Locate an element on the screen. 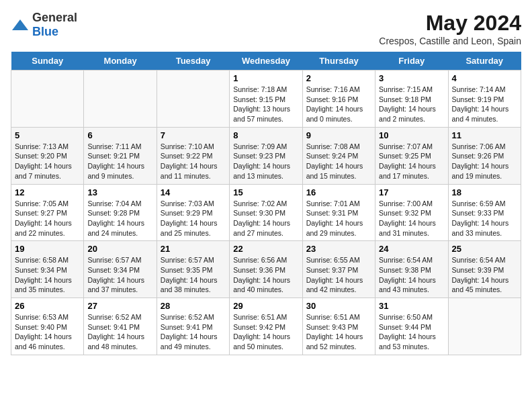 Image resolution: width=532 pixels, height=411 pixels. dow-header-wednesday: Wednesday is located at coordinates (266, 61).